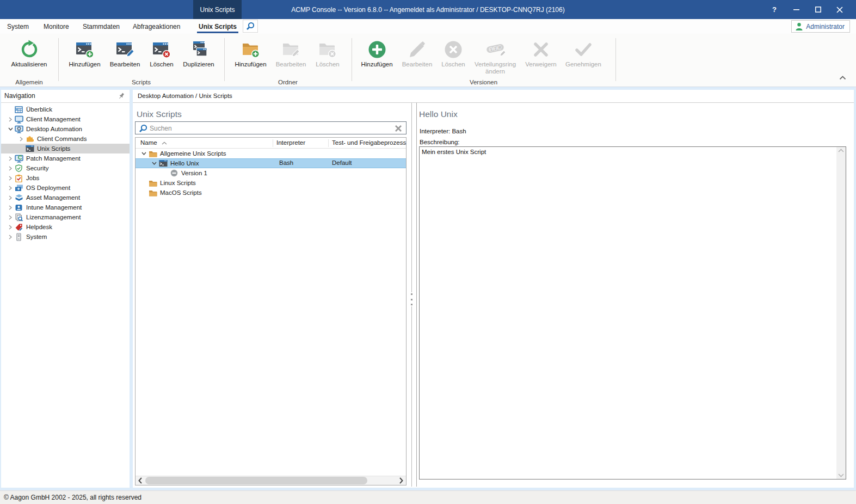  What do you see at coordinates (840, 10) in the screenshot?
I see `close-button` at bounding box center [840, 10].